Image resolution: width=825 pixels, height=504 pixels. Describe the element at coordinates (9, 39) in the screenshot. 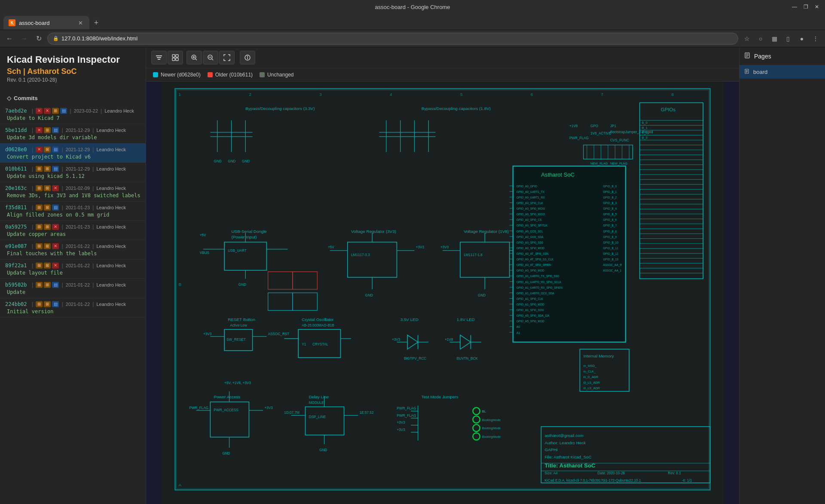

I see `back-button: ←` at that location.